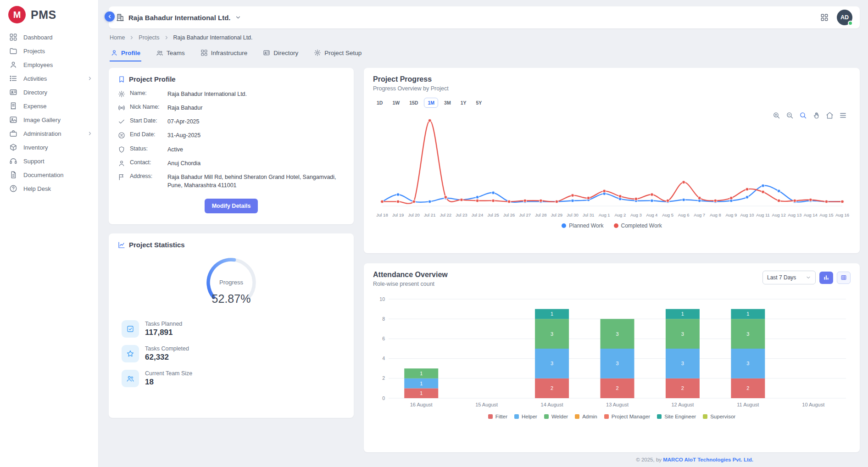 The image size is (868, 467). I want to click on sidebar-item-support: Support, so click(49, 161).